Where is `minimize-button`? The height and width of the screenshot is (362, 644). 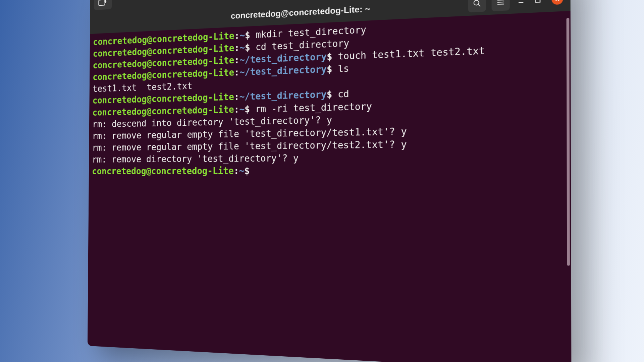
minimize-button is located at coordinates (521, 3).